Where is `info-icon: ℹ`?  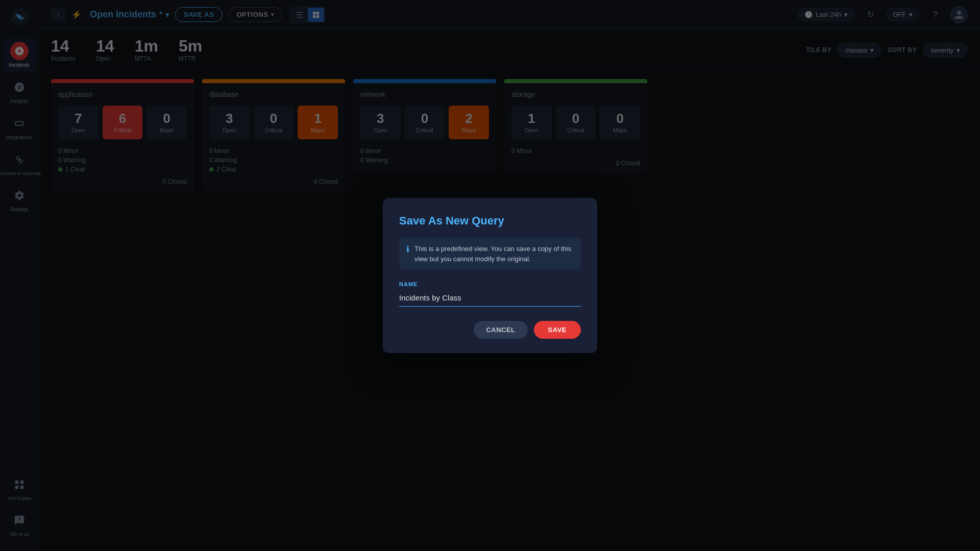
info-icon: ℹ is located at coordinates (408, 249).